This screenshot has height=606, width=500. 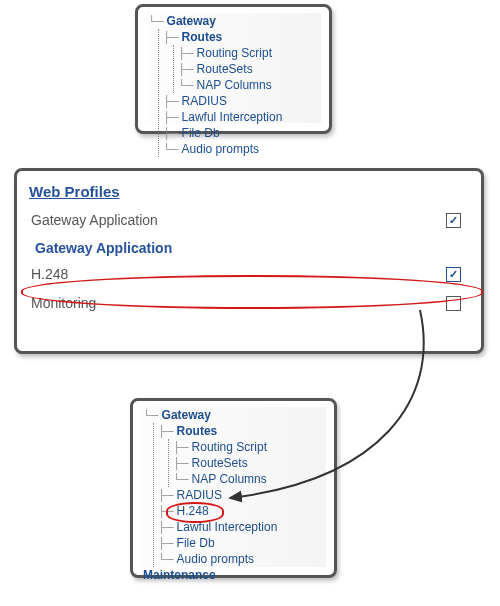 What do you see at coordinates (234, 69) in the screenshot?
I see `tree-before-panel: └─ Gateway ├─ Routes ├─Routing Script ├─…` at bounding box center [234, 69].